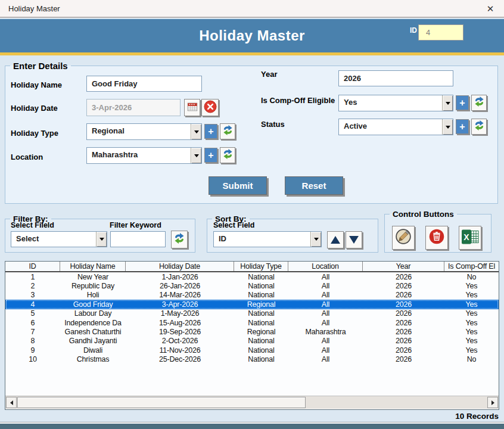  I want to click on table-header-row: IDHoliday NameHoliday DateHoliday TypeLo…, so click(252, 267).